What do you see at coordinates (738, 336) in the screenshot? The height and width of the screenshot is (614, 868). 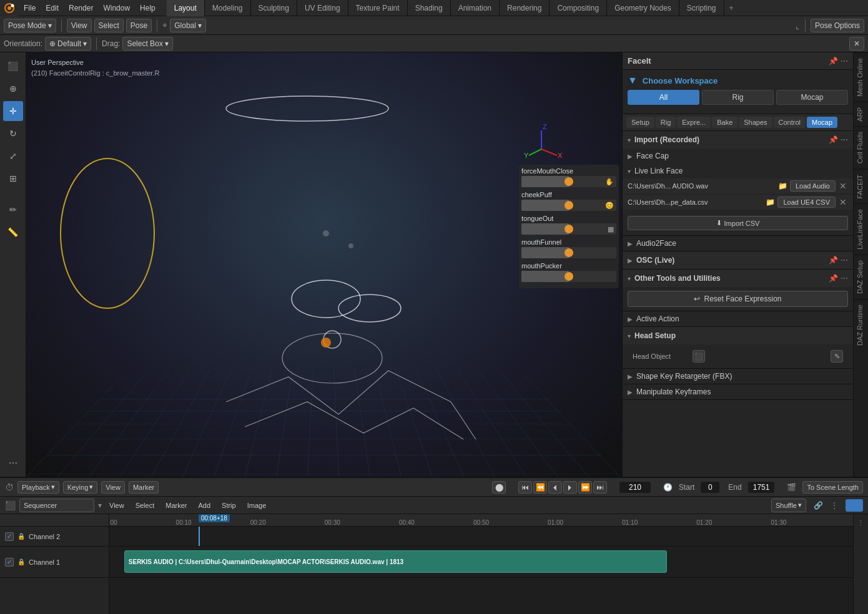 I see `head-setup-header: ▾ Head Setup` at bounding box center [738, 336].